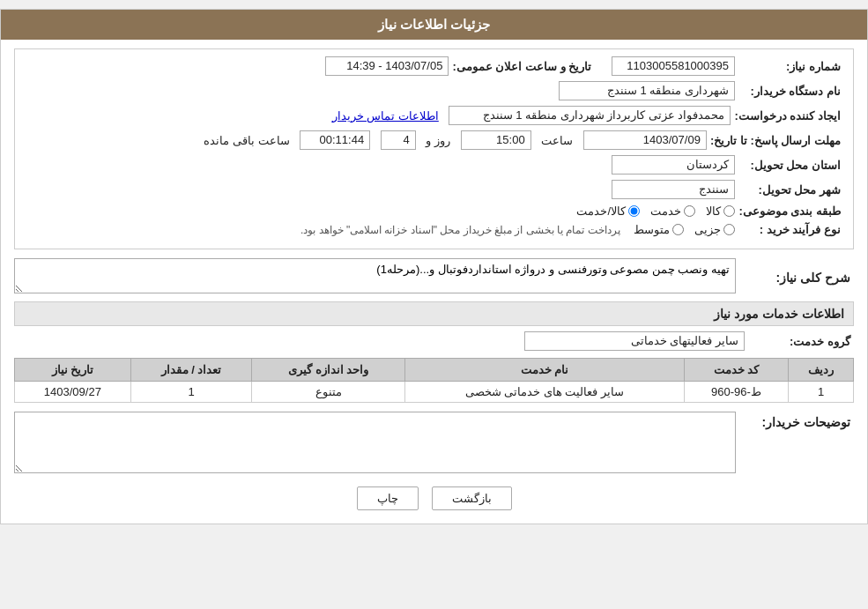 Image resolution: width=868 pixels, height=609 pixels. I want to click on radio-mottavaset-input, so click(679, 229).